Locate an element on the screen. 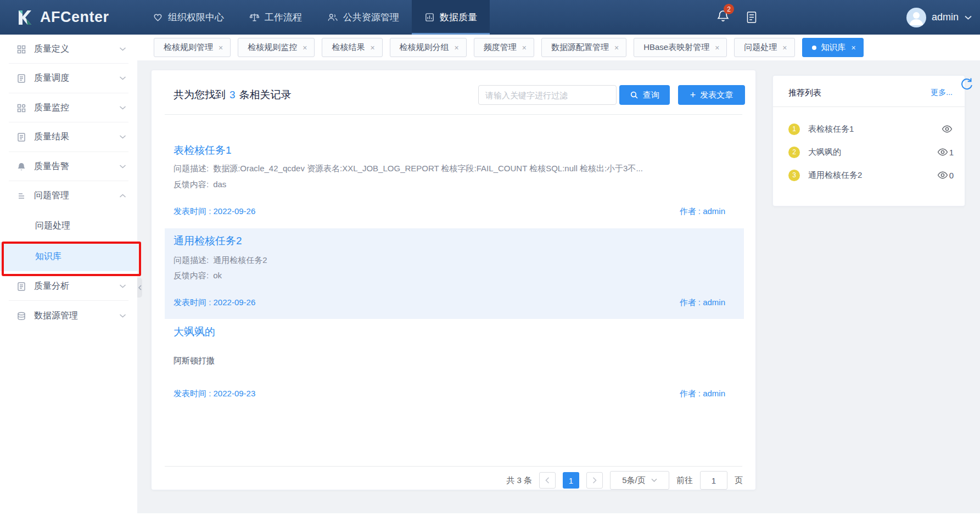  sidebar-item-knowledge-base: 知识库 is located at coordinates (69, 257).